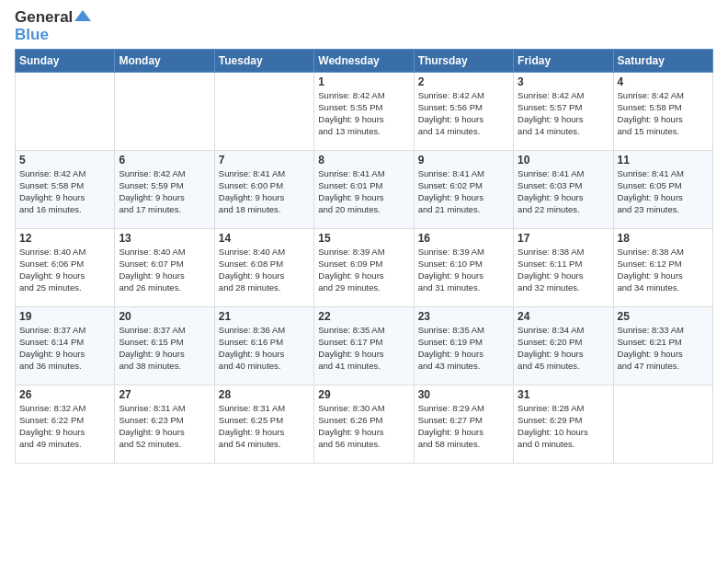  Describe the element at coordinates (165, 61) in the screenshot. I see `weekday-header-monday: Monday` at that location.